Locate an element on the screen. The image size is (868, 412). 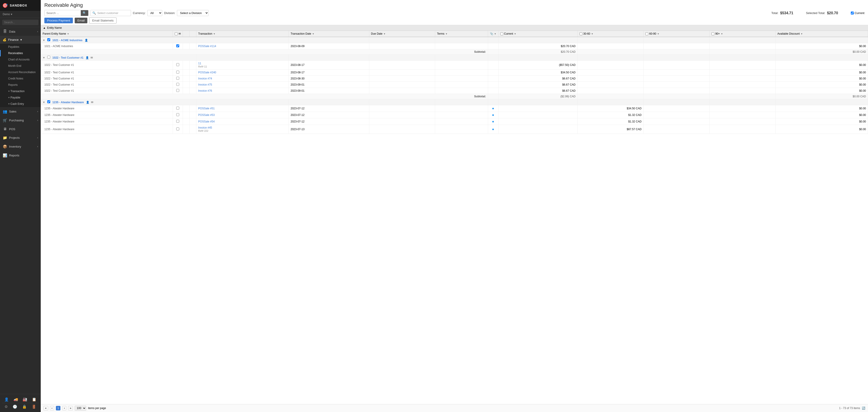
transaction-link: Invoice #45 is located at coordinates (205, 127).